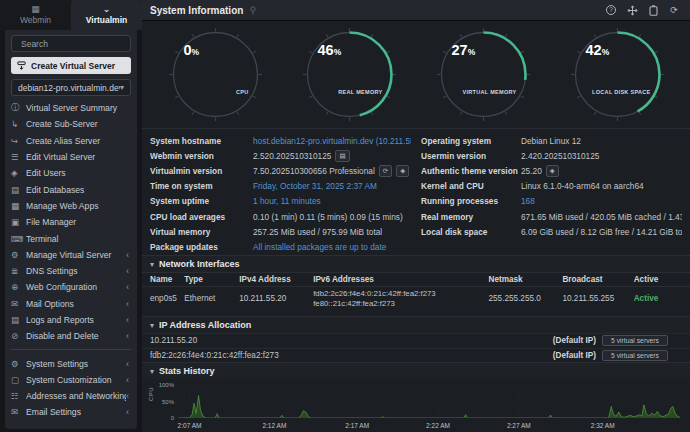 The image size is (690, 432). What do you see at coordinates (280, 246) in the screenshot?
I see `info-row-package-updates: Package updatesAll installed packages ar…` at bounding box center [280, 246].